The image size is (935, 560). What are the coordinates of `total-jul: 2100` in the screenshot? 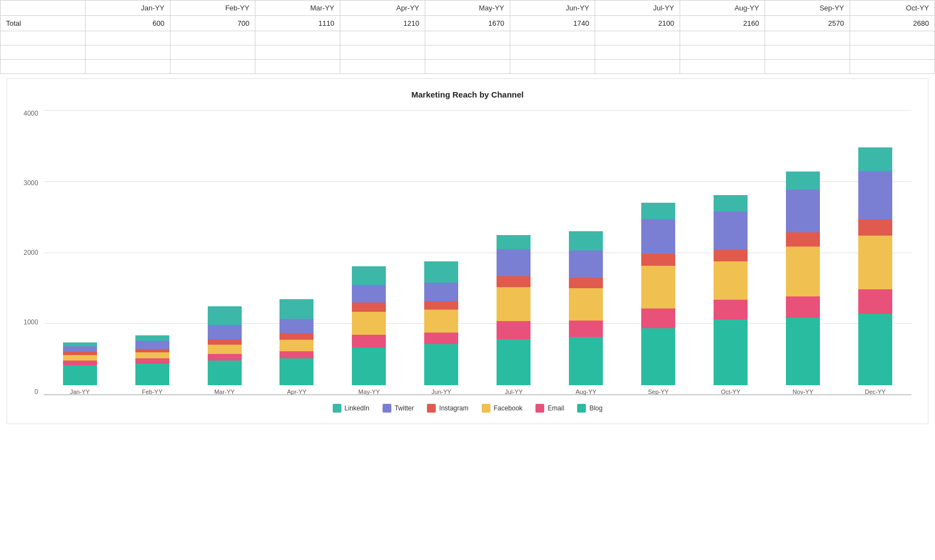 It's located at (638, 24).